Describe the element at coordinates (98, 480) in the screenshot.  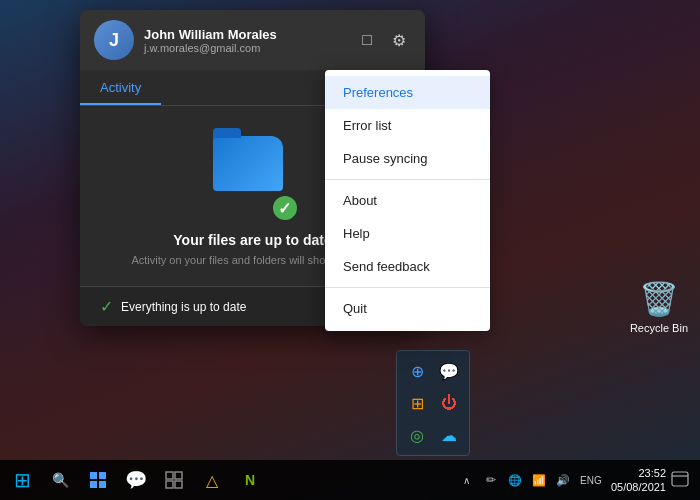
I see `taskbar-tiles-icon` at that location.